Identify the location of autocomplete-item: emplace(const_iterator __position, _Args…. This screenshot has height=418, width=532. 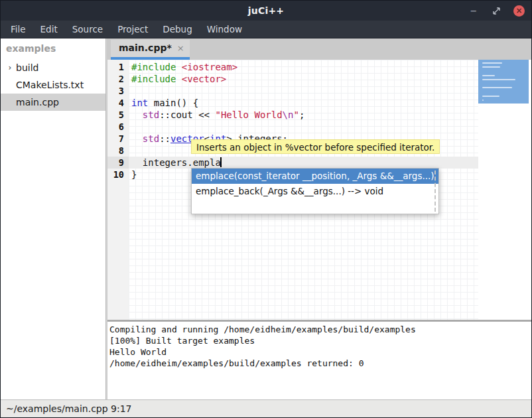
(315, 176).